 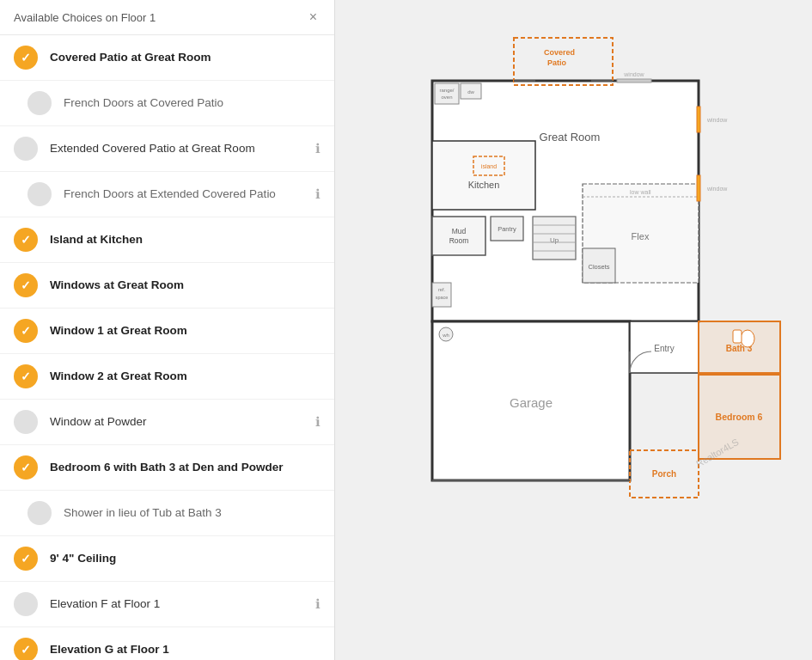 What do you see at coordinates (26, 468) in the screenshot?
I see `choice-indicator-bedroom6-bath3` at bounding box center [26, 468].